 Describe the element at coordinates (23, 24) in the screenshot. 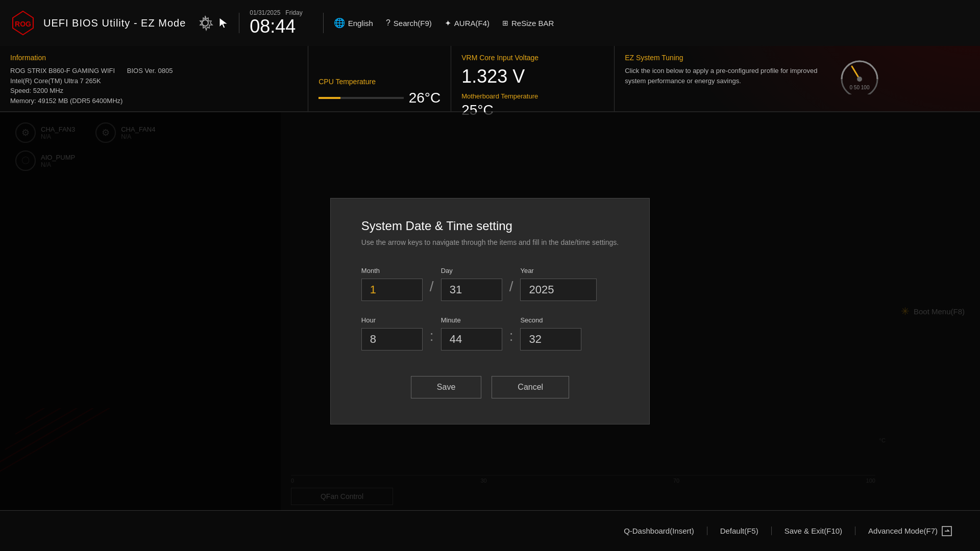

I see `svg-text: ROG` at that location.